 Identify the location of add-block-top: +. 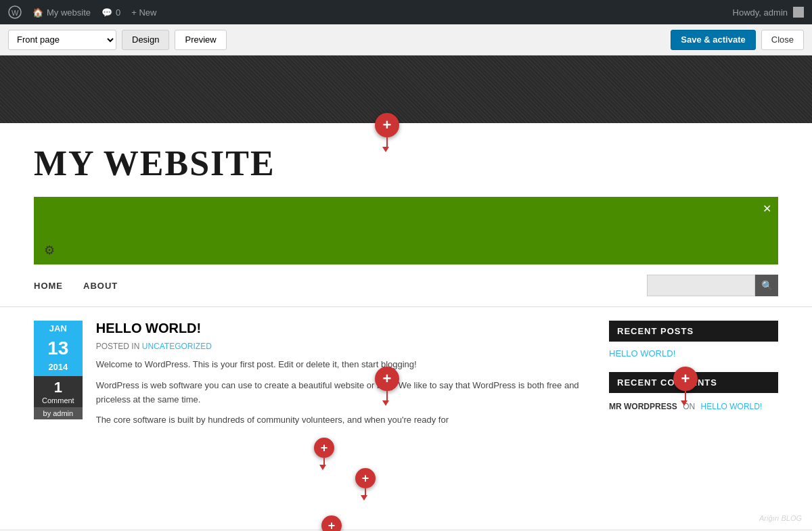
(387, 133).